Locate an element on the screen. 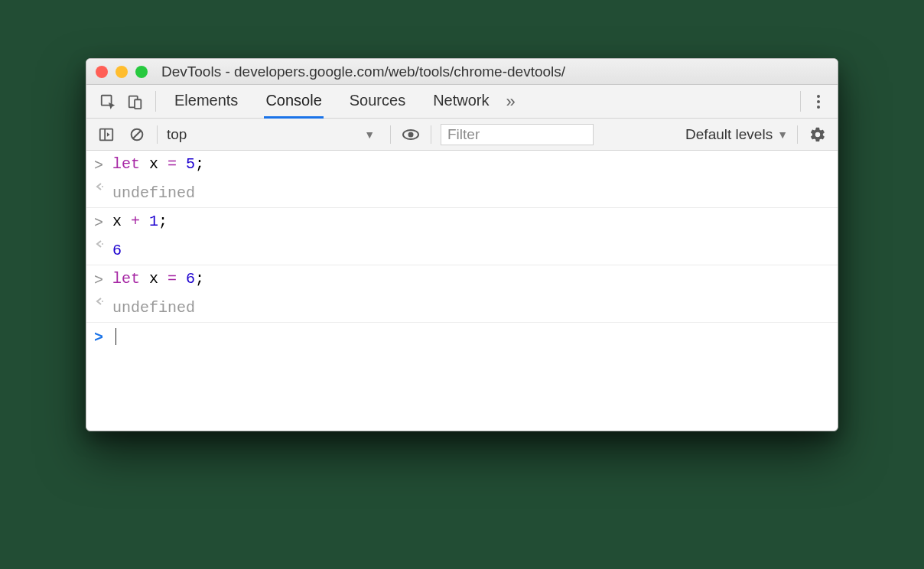 This screenshot has width=924, height=569. clear-console-icon is located at coordinates (137, 135).